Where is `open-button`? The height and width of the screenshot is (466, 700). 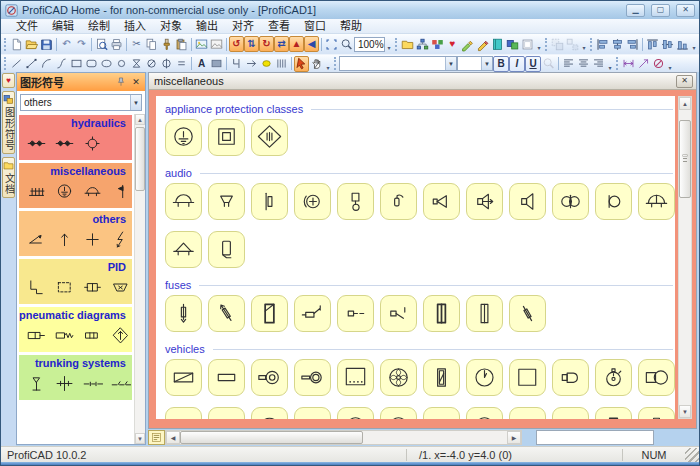
open-button is located at coordinates (32, 44).